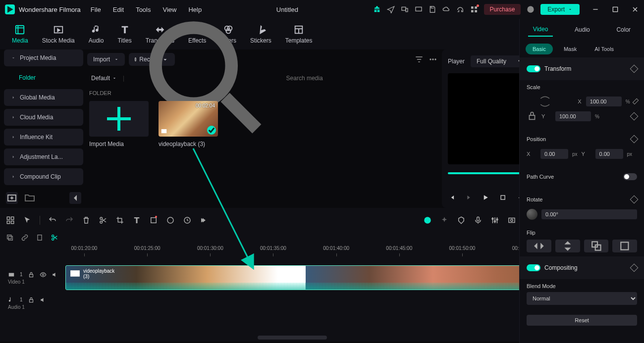 The height and width of the screenshot is (343, 644). What do you see at coordinates (25, 238) in the screenshot?
I see `tl-link-icon` at bounding box center [25, 238].